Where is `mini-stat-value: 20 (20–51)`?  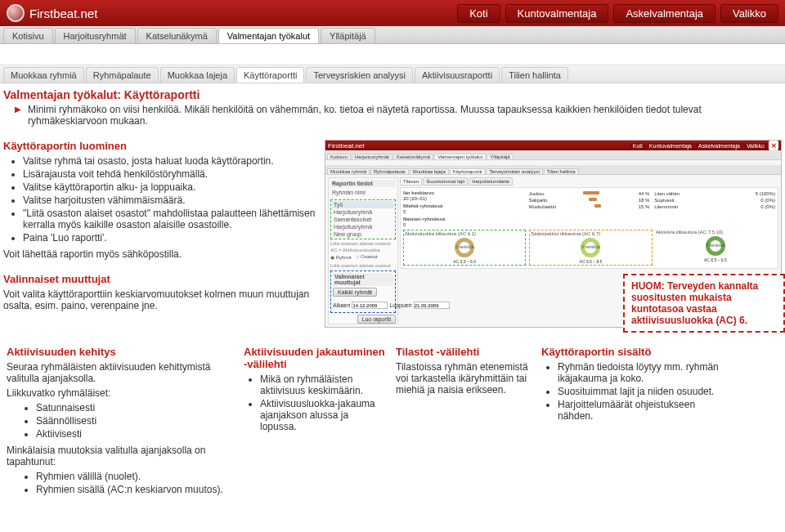 mini-stat-value: 20 (20–51) is located at coordinates (464, 199).